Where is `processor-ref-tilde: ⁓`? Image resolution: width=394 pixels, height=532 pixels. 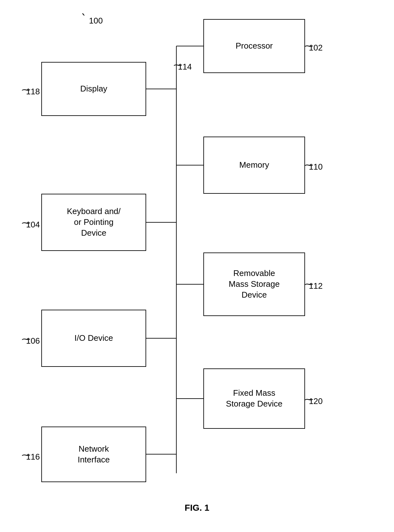
processor-ref-tilde: ⁓ is located at coordinates (309, 46).